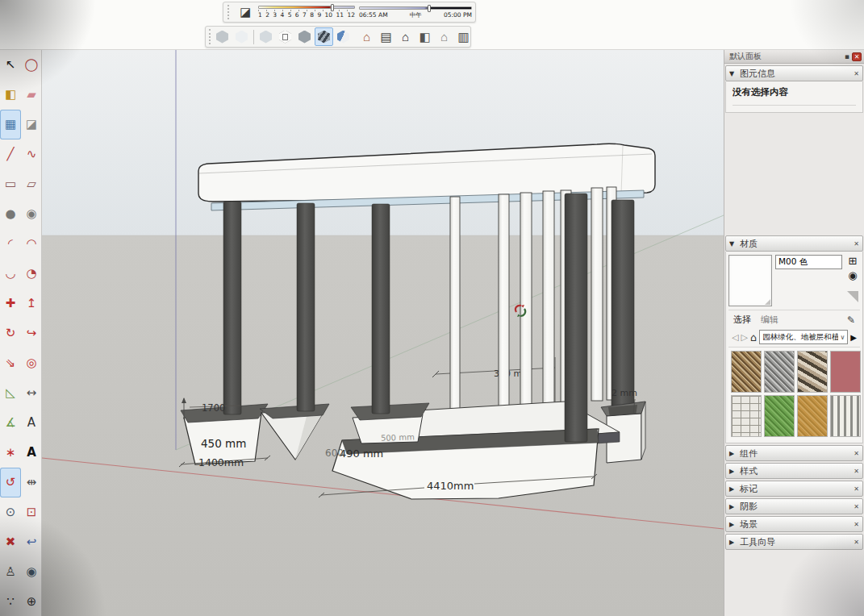 This screenshot has width=864, height=616. Describe the element at coordinates (31, 422) in the screenshot. I see `text-tool: A` at that location.